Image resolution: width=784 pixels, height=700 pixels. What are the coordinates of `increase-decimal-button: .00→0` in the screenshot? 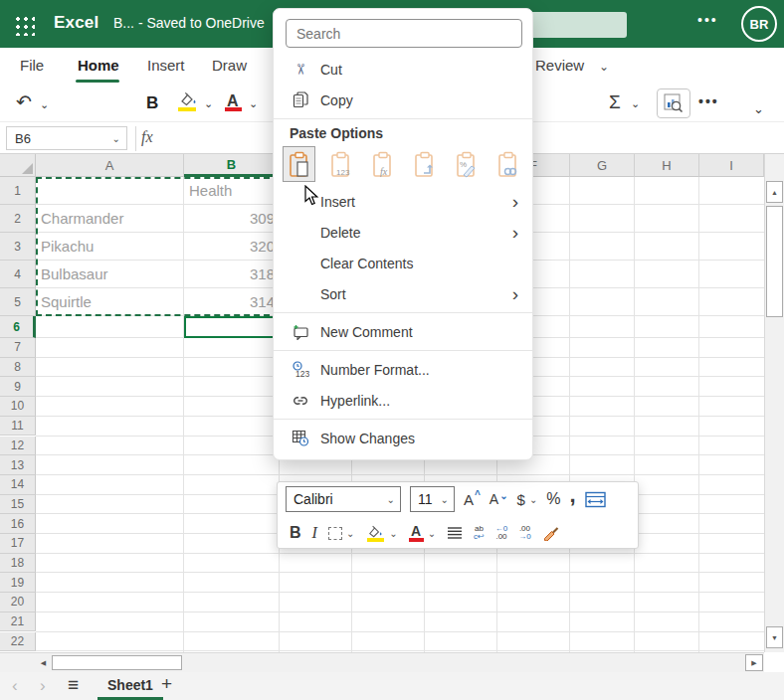 It's located at (524, 533).